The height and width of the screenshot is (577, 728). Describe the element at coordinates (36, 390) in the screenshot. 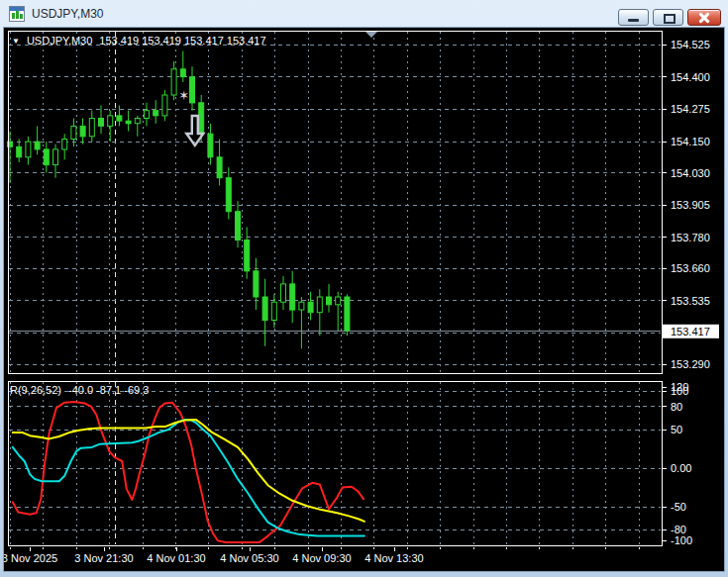

I see `indicator-name: R(9,26,52)` at that location.